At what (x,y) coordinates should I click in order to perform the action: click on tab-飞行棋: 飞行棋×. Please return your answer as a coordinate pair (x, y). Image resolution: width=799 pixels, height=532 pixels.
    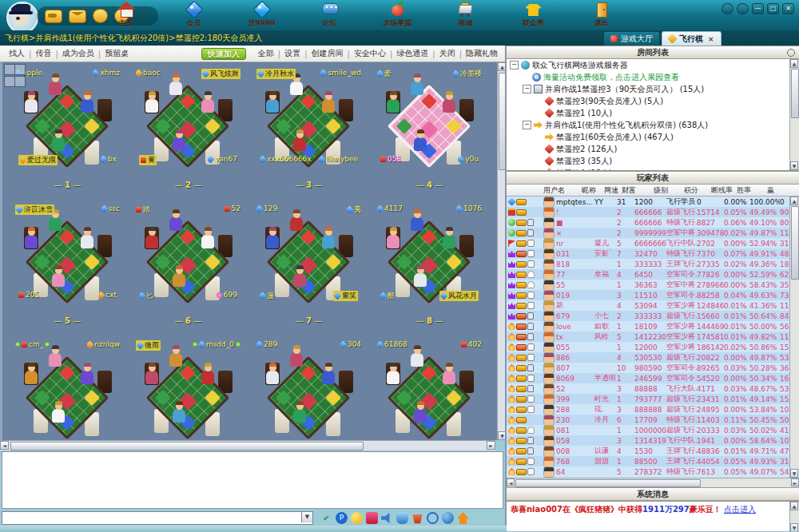
    Looking at the image, I should click on (692, 38).